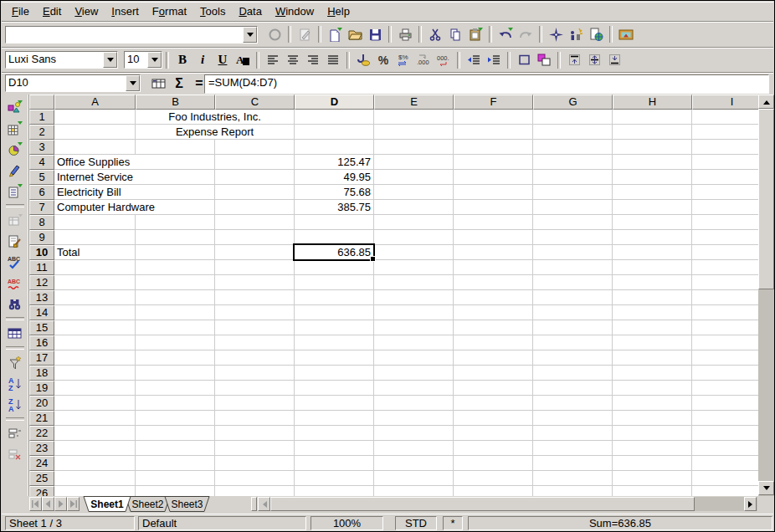  What do you see at coordinates (413, 192) in the screenshot?
I see `cell-E6` at bounding box center [413, 192].